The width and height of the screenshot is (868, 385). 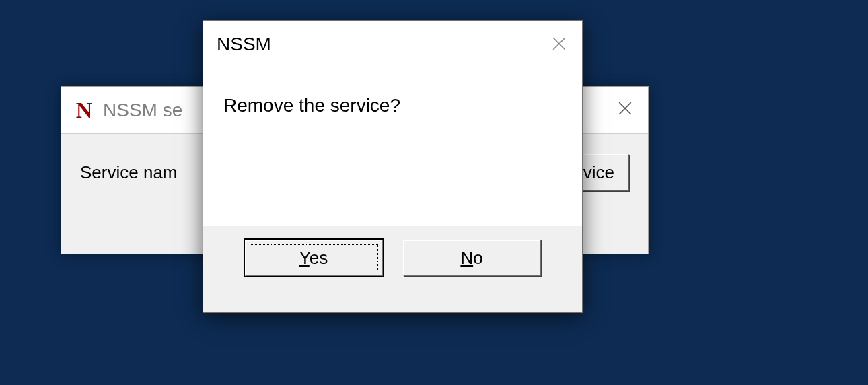 What do you see at coordinates (304, 258) in the screenshot?
I see `yes-button-accelerator: Y` at bounding box center [304, 258].